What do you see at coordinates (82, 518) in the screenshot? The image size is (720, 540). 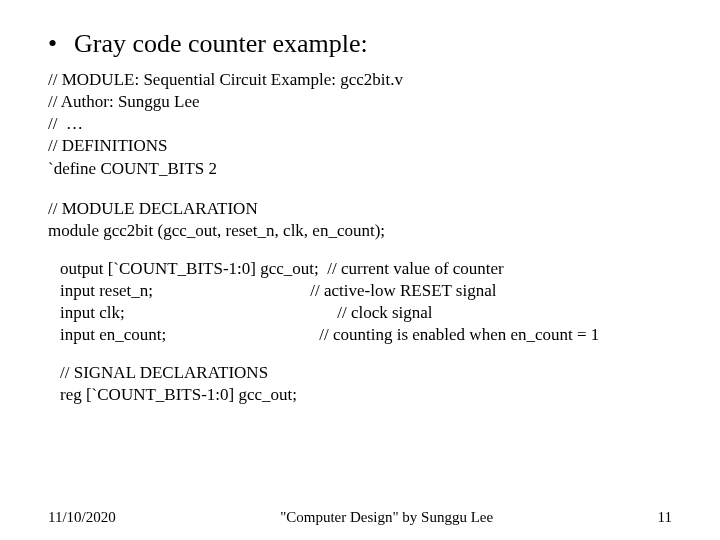 I see `footer-date: 11/10/2020` at bounding box center [82, 518].